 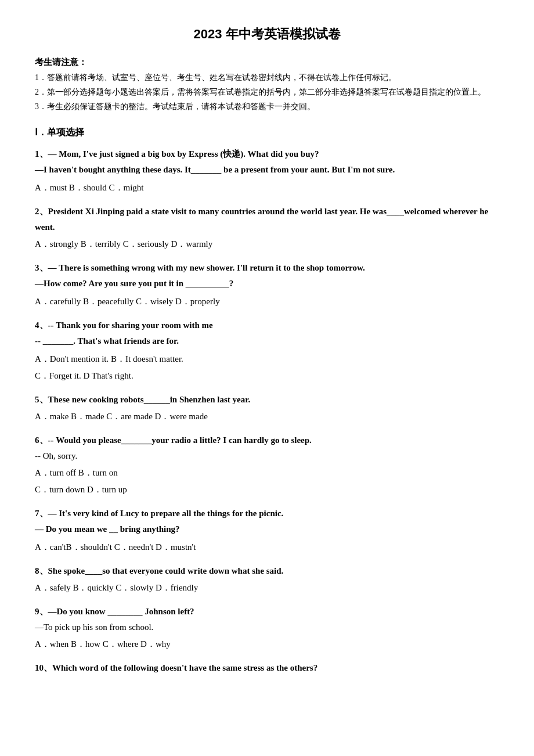 I want to click on question-6-options-a-b: A．turn off B．turn on, so click(x=267, y=473).